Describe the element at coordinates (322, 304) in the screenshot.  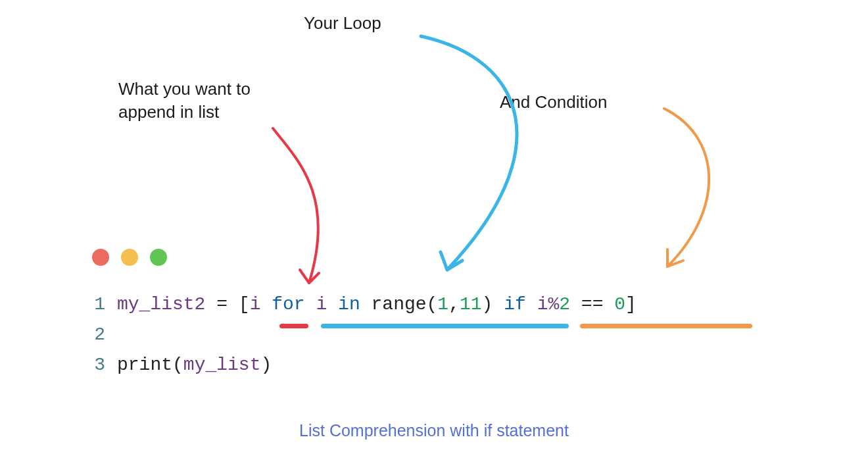
I see `tok-i2: i` at that location.